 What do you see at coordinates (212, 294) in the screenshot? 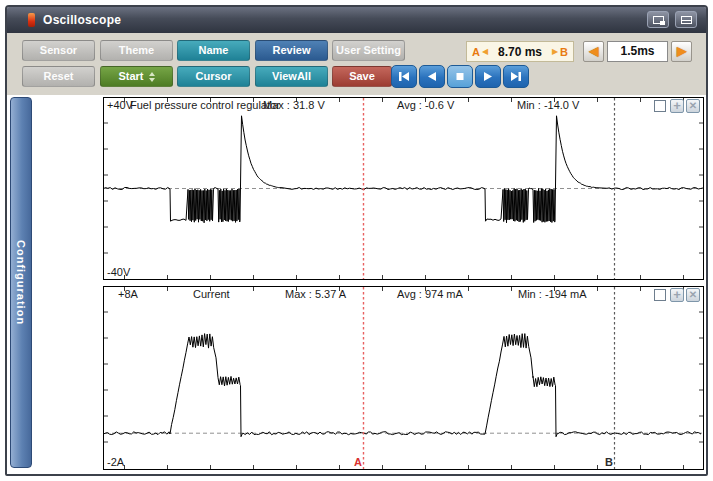
I see `channel-name-label: Current` at bounding box center [212, 294].